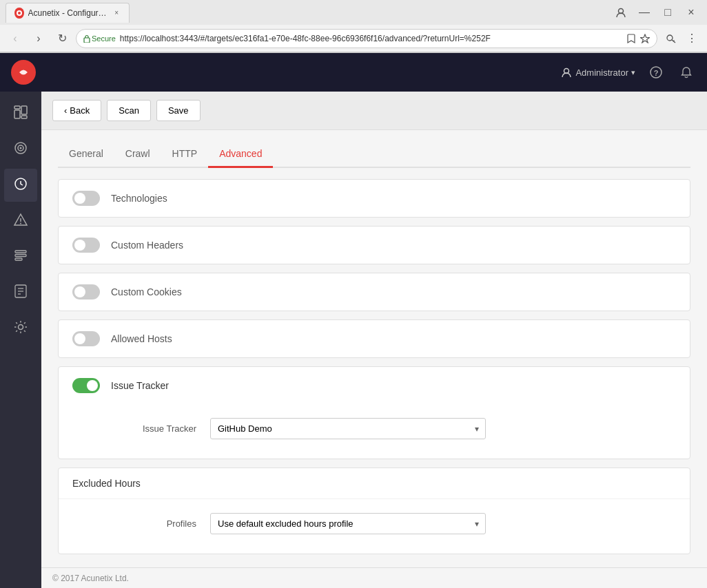  Describe the element at coordinates (21, 221) in the screenshot. I see `sidebar-item-vulnerabilities` at that location.